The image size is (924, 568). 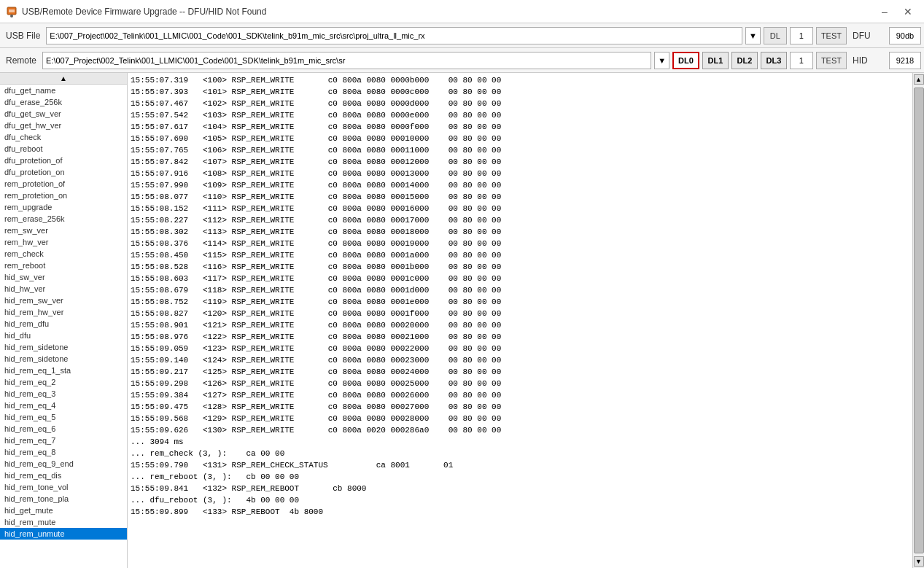 What do you see at coordinates (63, 125) in the screenshot?
I see `sidebar-item: dfu_get_hw_ver` at bounding box center [63, 125].